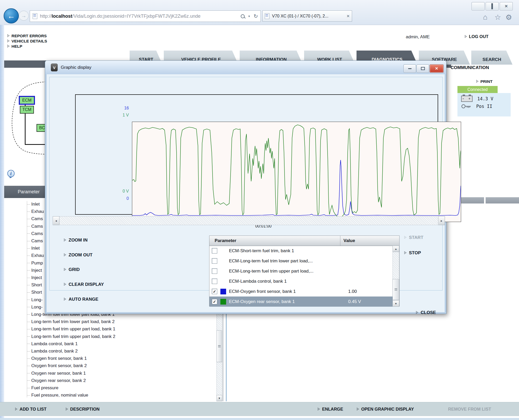 This screenshot has width=519, height=420. I want to click on log-out-button: LOG OUT, so click(477, 36).